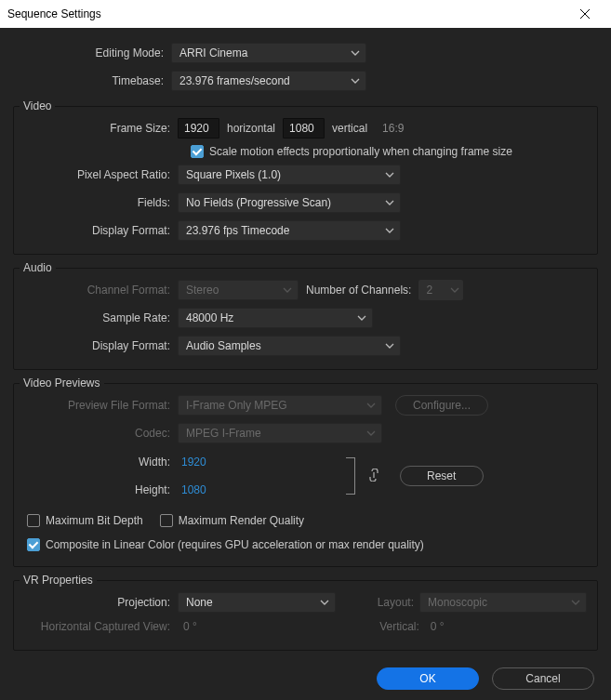  I want to click on vr-vertical-label: Vertical:, so click(402, 627).